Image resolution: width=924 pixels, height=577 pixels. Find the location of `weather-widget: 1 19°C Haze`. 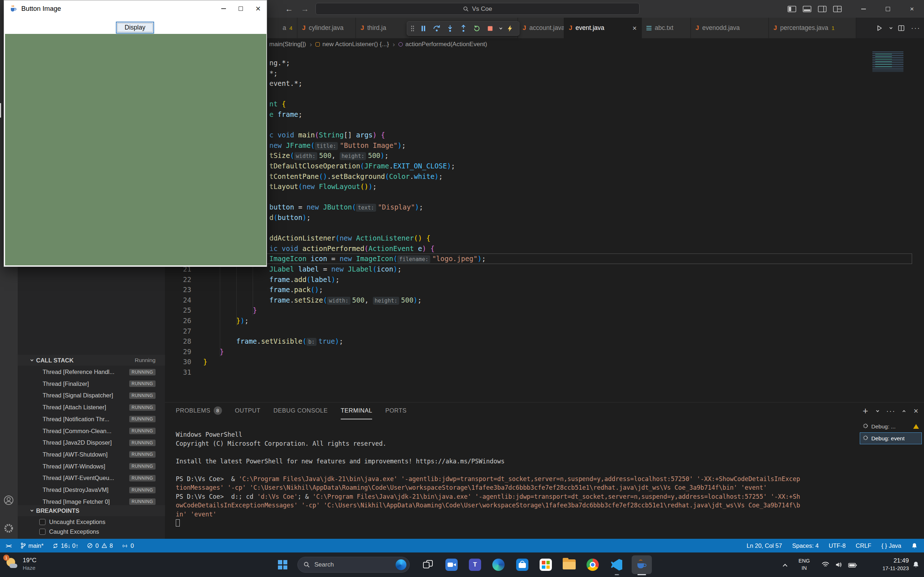

weather-widget: 1 19°C Haze is located at coordinates (20, 564).